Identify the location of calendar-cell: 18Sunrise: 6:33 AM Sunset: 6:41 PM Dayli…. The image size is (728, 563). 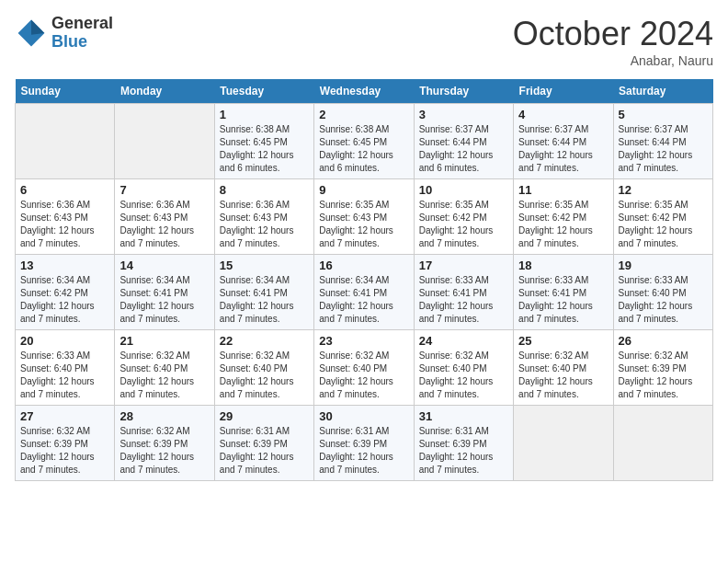
(563, 293).